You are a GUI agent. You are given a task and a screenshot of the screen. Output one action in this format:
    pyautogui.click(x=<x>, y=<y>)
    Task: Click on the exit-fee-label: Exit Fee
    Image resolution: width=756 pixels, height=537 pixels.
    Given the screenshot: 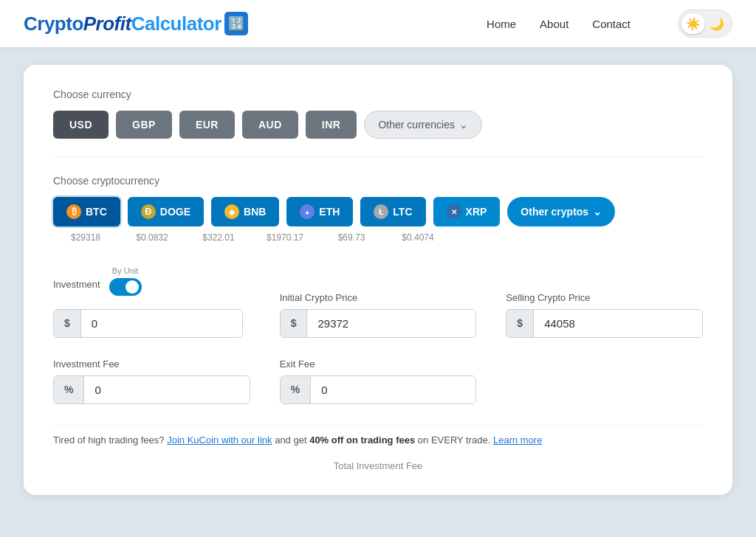 What is the action you would take?
    pyautogui.click(x=378, y=364)
    